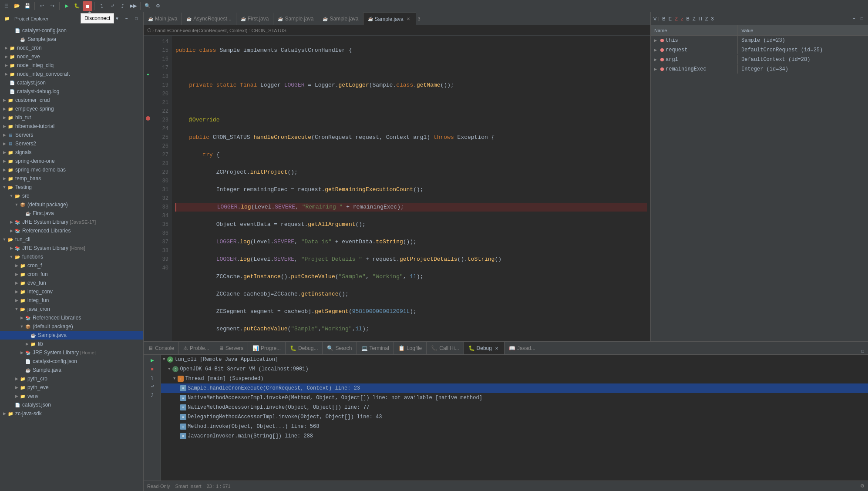 This screenshot has height=491, width=868. What do you see at coordinates (71, 109) in the screenshot?
I see `tree-item-employee-spring: ▶ 📁 employee-spring` at bounding box center [71, 109].